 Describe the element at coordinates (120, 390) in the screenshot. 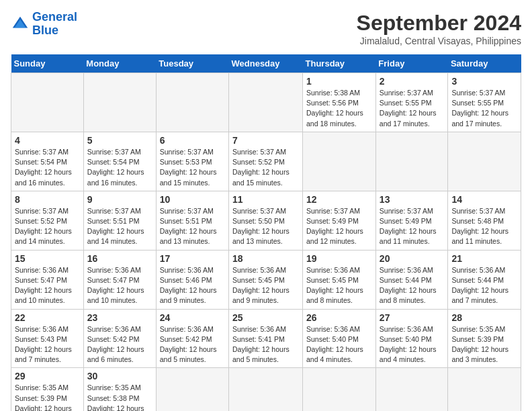

I see `calendar-cell: 30Sunrise: 5:35 AMSunset: 5:38 PMDayligh…` at that location.